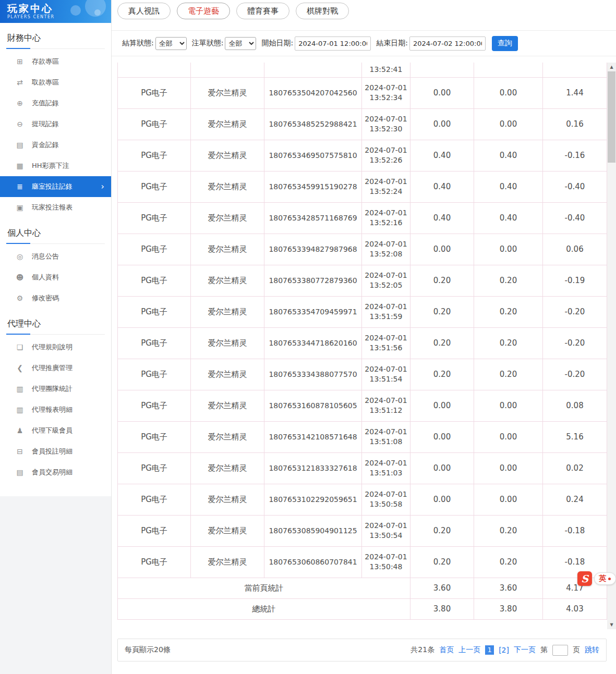  I want to click on sidebar-item-agent-sub-members: ♟代理下級會員, so click(55, 431).